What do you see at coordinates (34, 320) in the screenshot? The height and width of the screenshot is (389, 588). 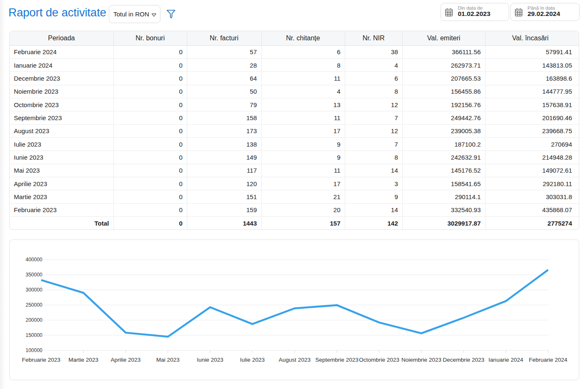 I see `svg-text: 200000` at bounding box center [34, 320].